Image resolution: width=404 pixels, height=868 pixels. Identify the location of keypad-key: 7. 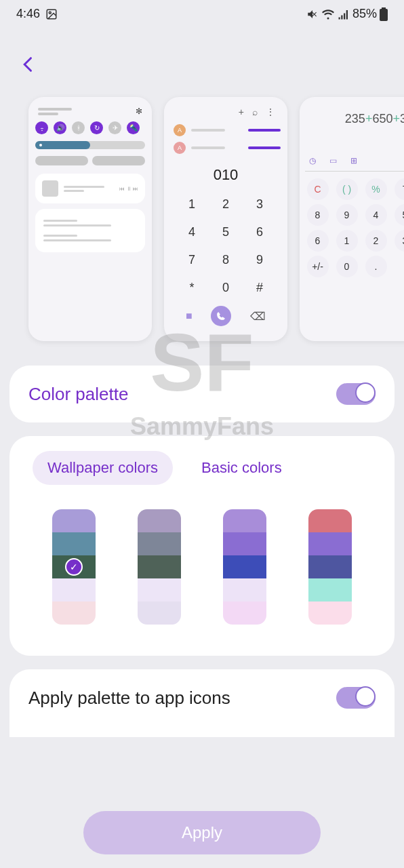
(192, 260).